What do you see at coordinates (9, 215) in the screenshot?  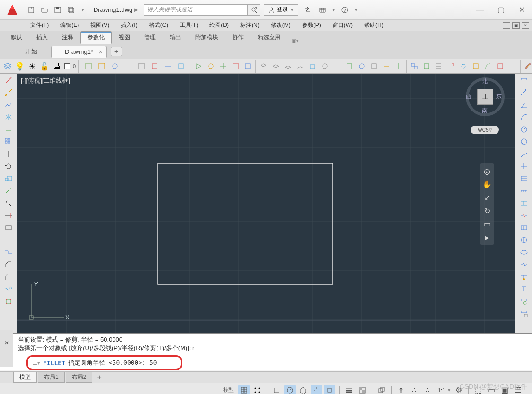 I see `extend-tool-icon` at bounding box center [9, 215].